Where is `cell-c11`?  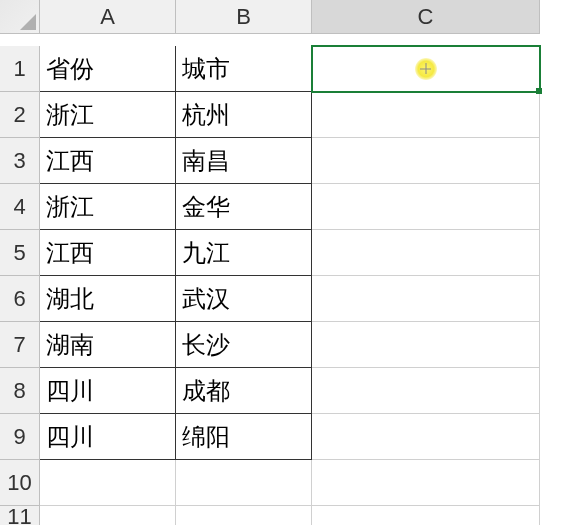
cell-c11 is located at coordinates (426, 516).